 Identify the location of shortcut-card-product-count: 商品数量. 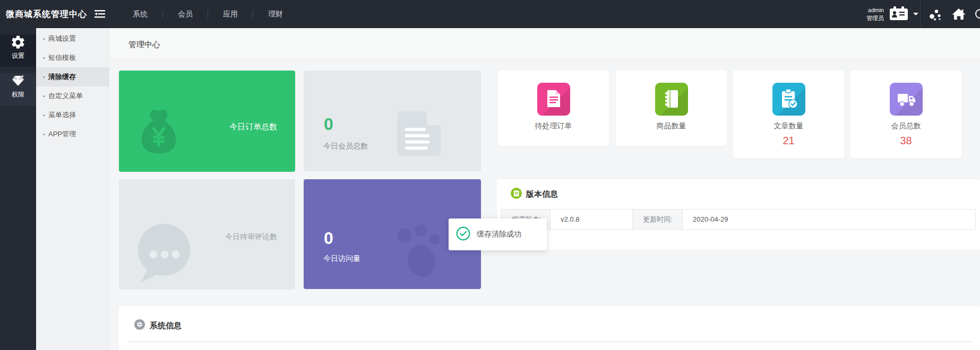
(671, 108).